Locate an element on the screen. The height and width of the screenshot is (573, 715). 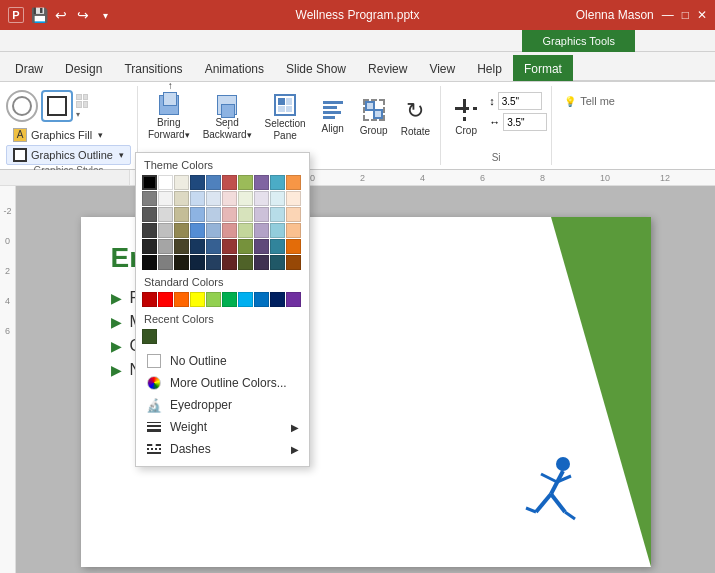
group-button: Group is located at coordinates (374, 118).